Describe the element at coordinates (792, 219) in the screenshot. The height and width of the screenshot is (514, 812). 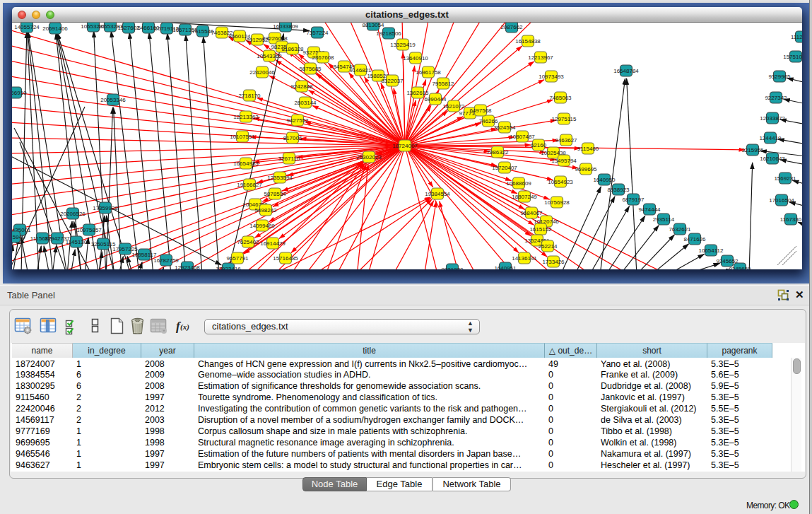
I see `svg-text: 1167330` at that location.